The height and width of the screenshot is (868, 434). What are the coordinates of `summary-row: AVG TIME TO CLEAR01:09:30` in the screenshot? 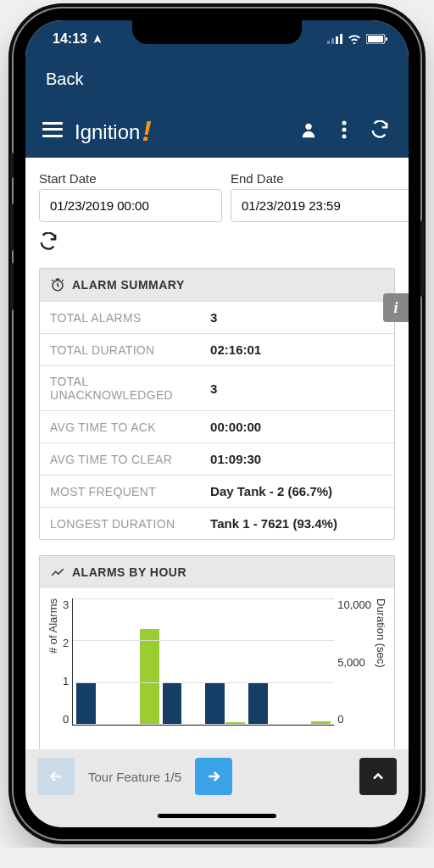 It's located at (217, 459).